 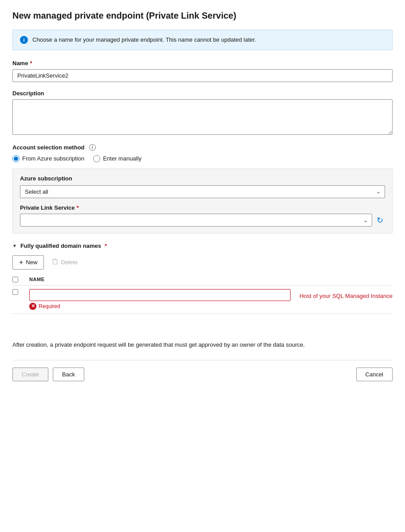 I want to click on name-label: Name *, so click(x=202, y=63).